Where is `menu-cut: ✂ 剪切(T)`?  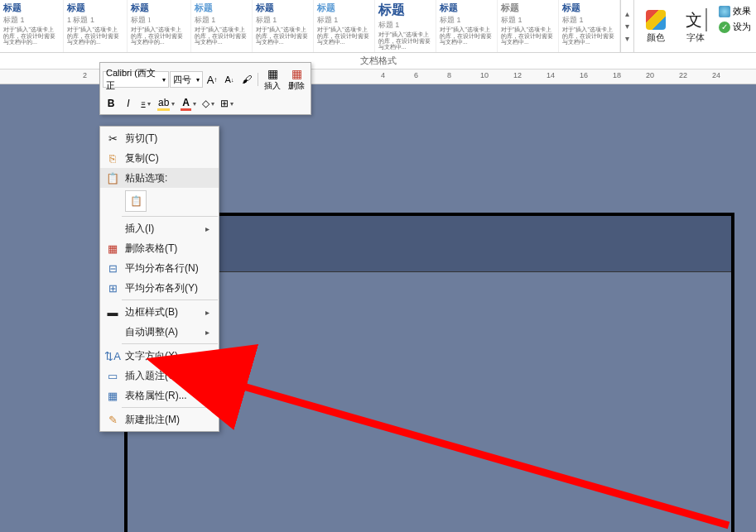
menu-cut: ✂ 剪切(T) is located at coordinates (159, 138).